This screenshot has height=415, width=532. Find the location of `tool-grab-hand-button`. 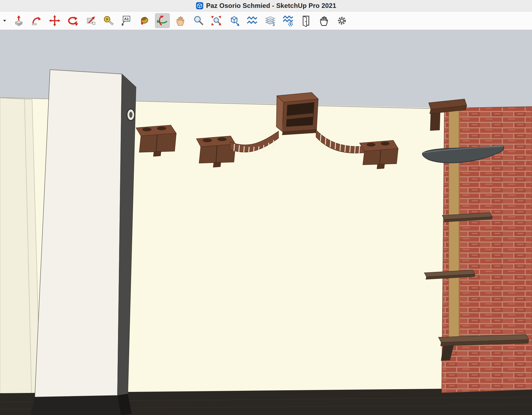

tool-grab-hand-button is located at coordinates (324, 21).